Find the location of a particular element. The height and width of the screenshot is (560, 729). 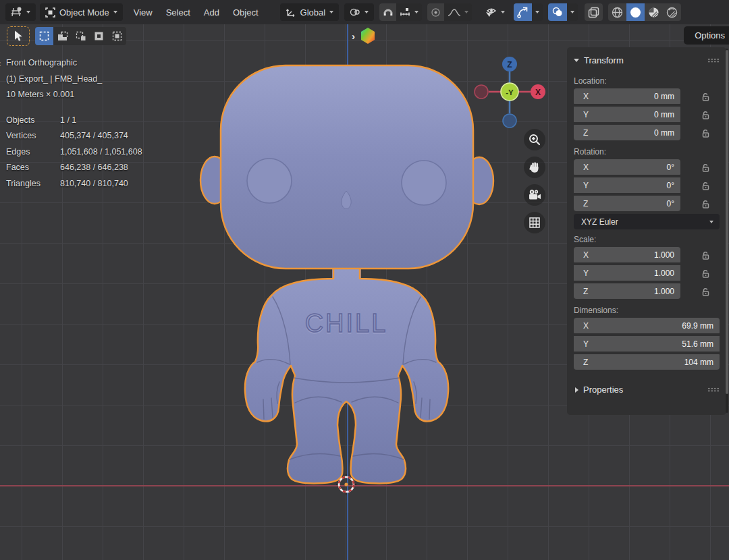

scale-fields: X1.000 Y1.000 Z1.000 is located at coordinates (647, 274).